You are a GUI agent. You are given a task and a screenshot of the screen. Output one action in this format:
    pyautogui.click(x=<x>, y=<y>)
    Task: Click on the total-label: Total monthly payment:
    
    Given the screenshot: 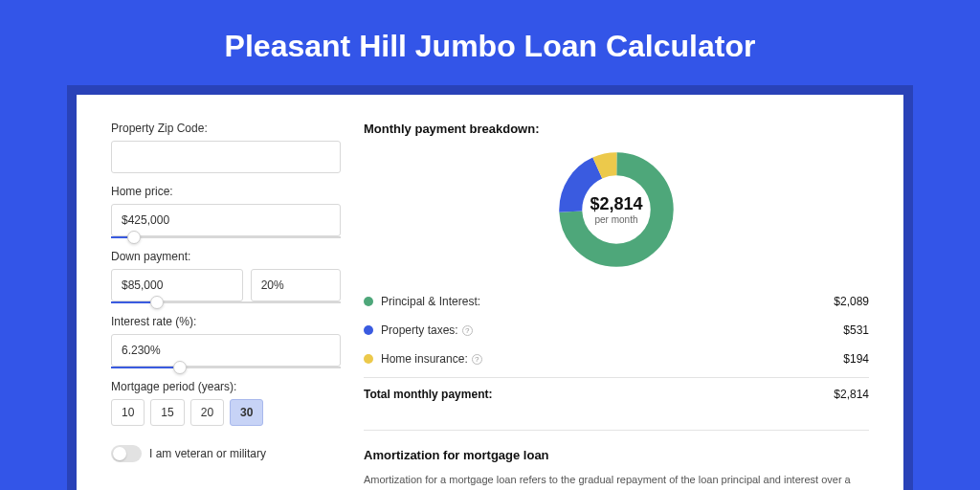 What is the action you would take?
    pyautogui.click(x=599, y=394)
    